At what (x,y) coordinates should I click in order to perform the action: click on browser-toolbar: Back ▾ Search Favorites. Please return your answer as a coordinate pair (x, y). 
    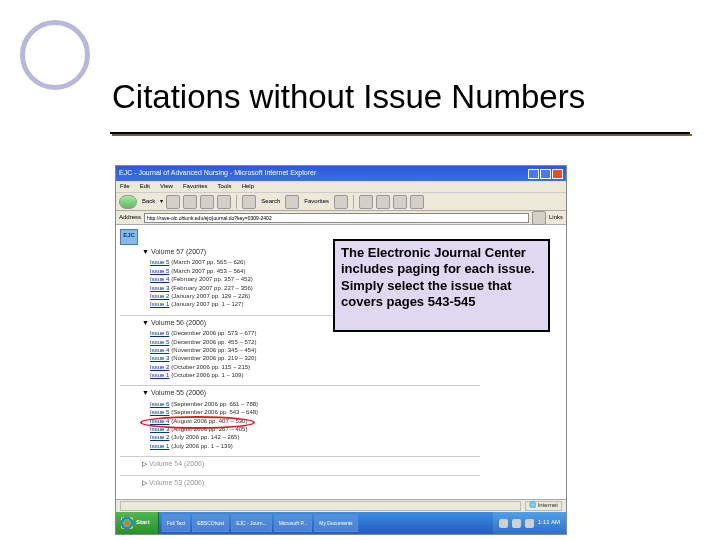
    Looking at the image, I should click on (341, 202).